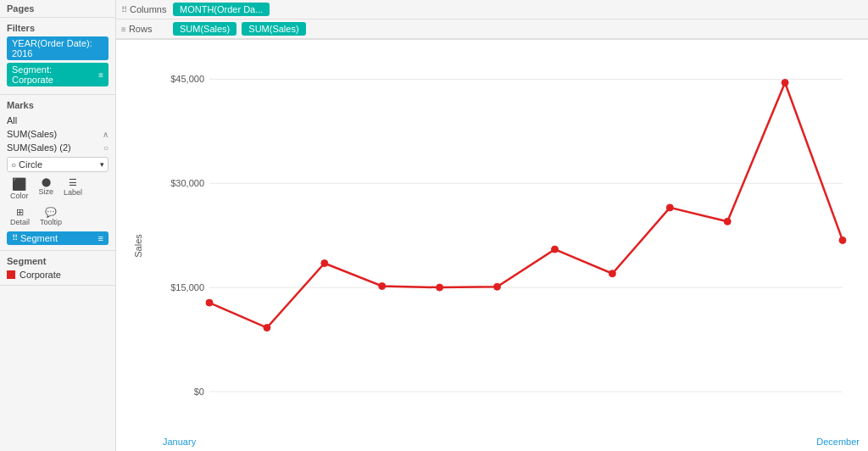 The image size is (868, 451). Describe the element at coordinates (20, 212) in the screenshot. I see `detail-icon: ⊞` at that location.